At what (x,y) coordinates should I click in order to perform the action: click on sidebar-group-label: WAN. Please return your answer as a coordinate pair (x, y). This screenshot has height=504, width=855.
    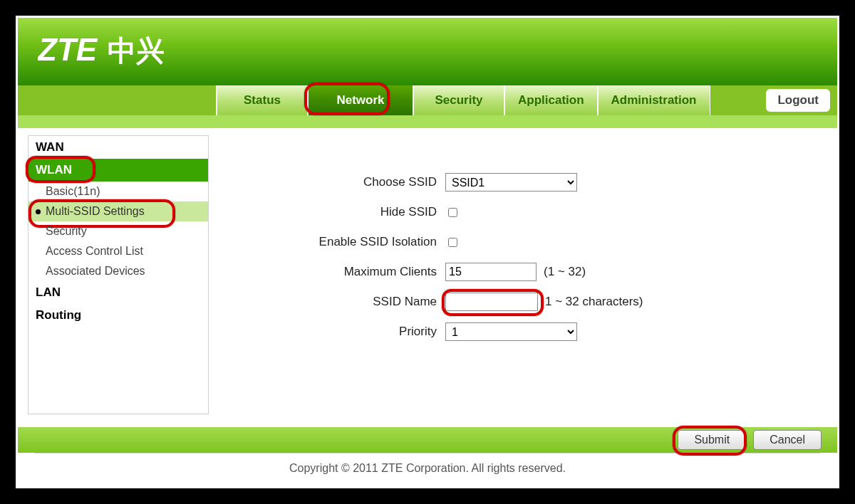
    Looking at the image, I should click on (50, 147).